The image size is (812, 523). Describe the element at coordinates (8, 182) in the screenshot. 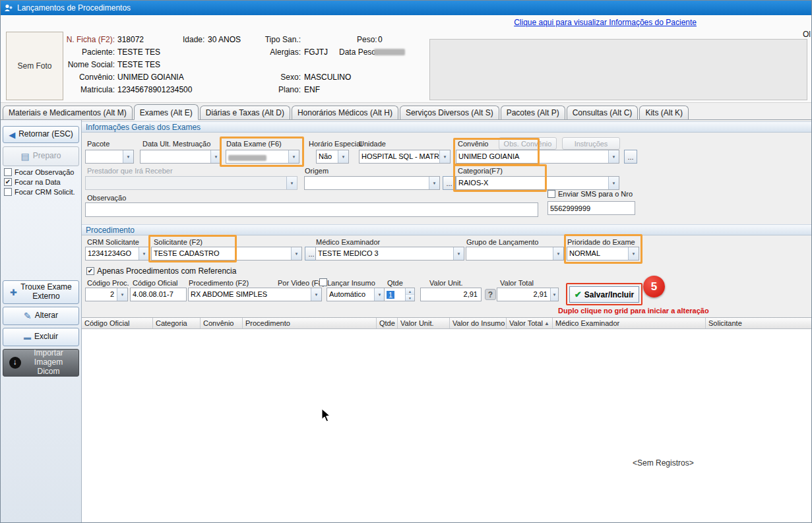

I see `checkbox-checked-icon` at that location.